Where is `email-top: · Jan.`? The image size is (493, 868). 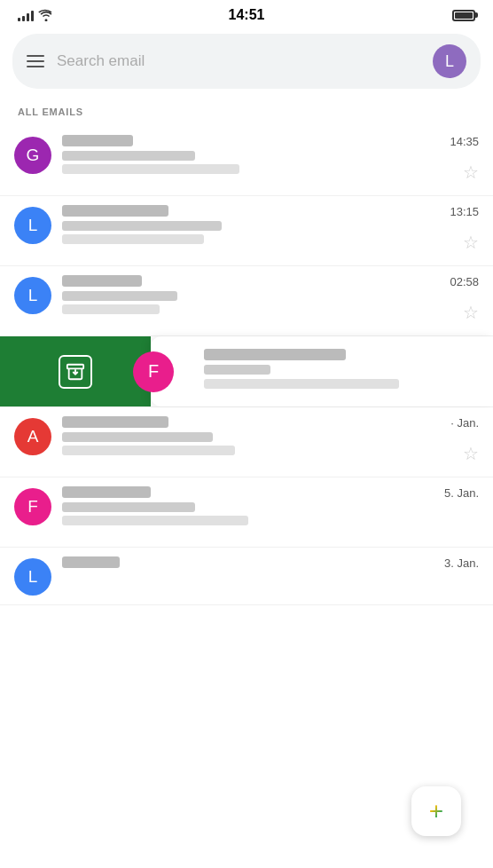 email-top: · Jan. is located at coordinates (270, 422).